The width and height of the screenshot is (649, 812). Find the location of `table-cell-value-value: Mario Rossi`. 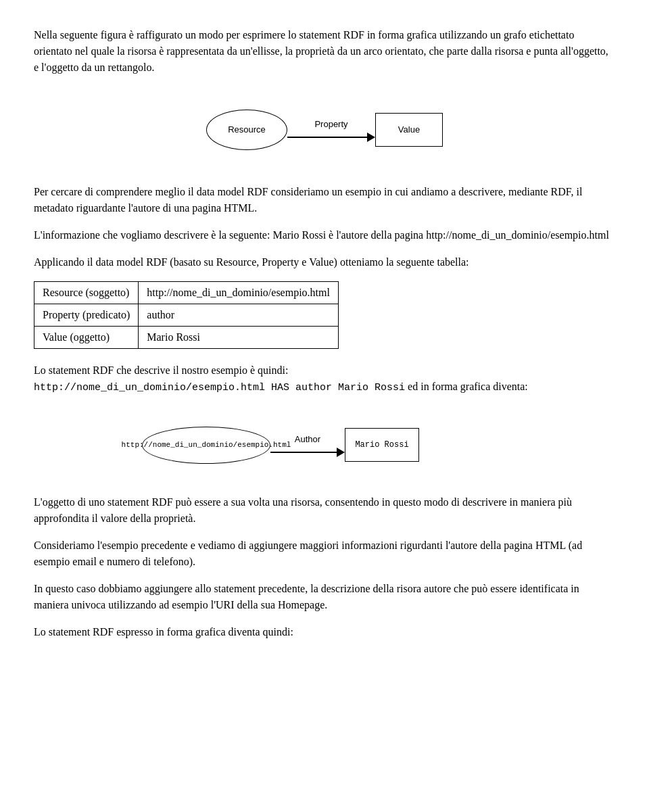

table-cell-value-value: Mario Rossi is located at coordinates (239, 338).